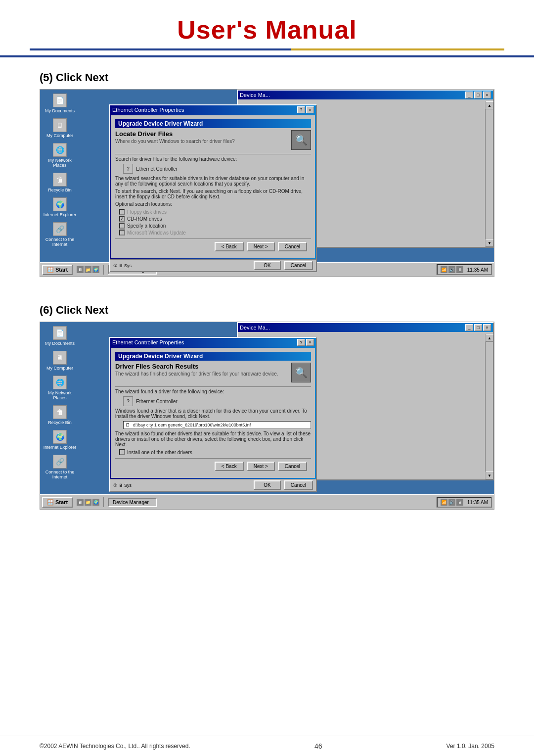 This screenshot has height=756, width=534. I want to click on dialog-5: Ethernet Controller Properties ? × Upgra…, so click(213, 188).